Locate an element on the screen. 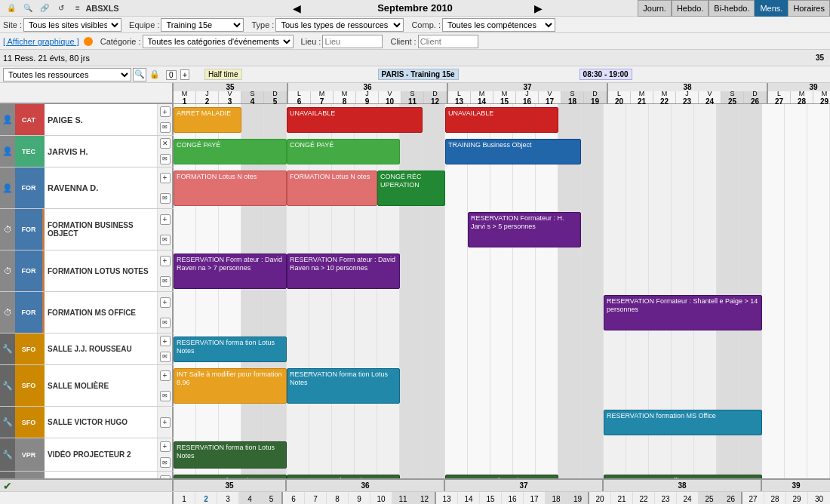  ravenna-event-ln1: FORMATION Lotus N otes is located at coordinates (230, 189).